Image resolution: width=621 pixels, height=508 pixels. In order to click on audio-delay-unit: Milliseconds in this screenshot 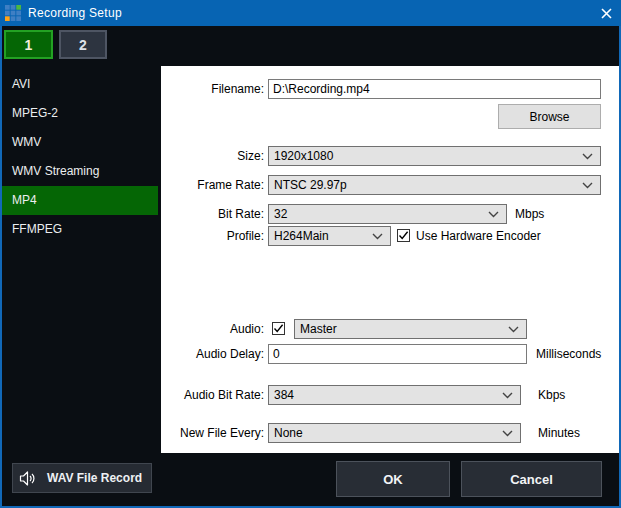, I will do `click(568, 354)`.